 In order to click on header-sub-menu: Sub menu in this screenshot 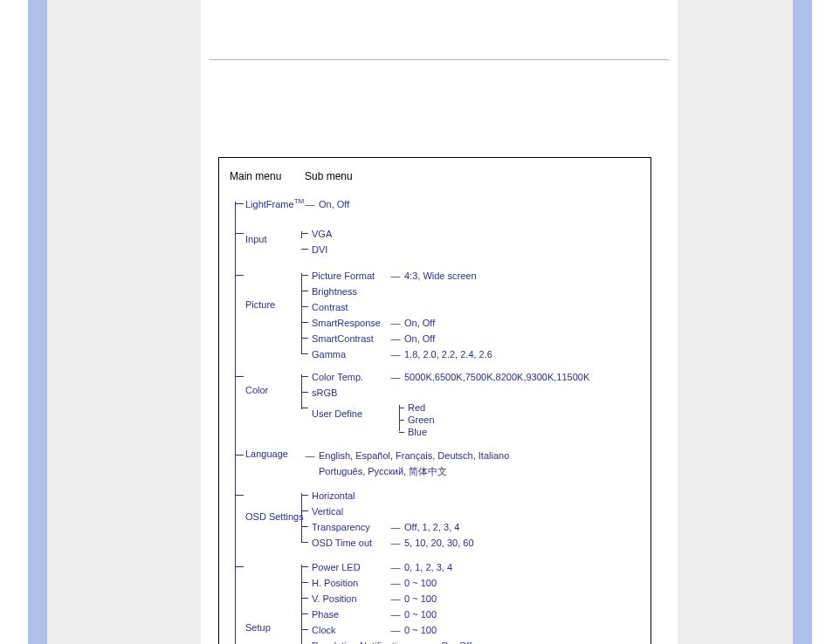, I will do `click(328, 176)`.